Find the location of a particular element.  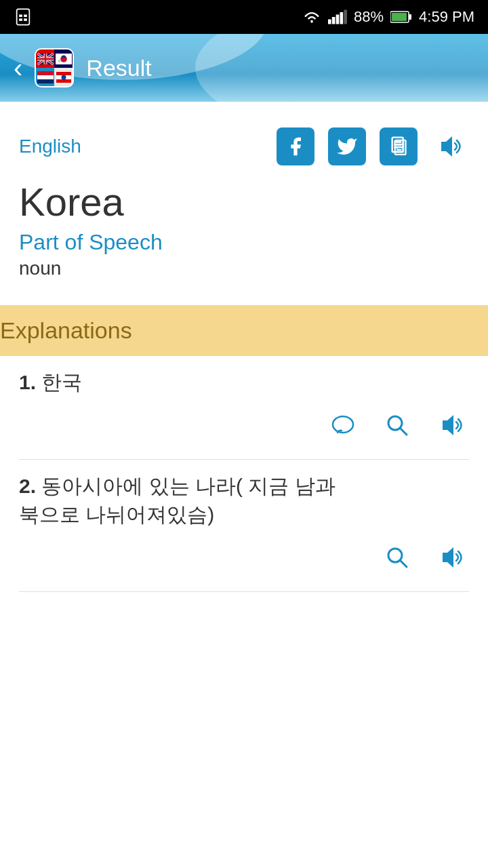

copy-button is located at coordinates (399, 146).